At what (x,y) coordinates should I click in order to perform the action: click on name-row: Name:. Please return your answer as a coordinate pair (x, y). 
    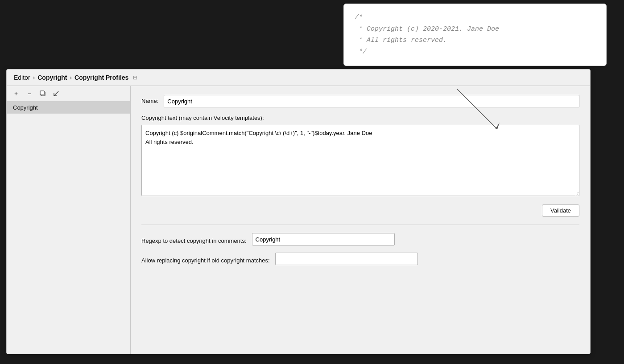
    Looking at the image, I should click on (360, 101).